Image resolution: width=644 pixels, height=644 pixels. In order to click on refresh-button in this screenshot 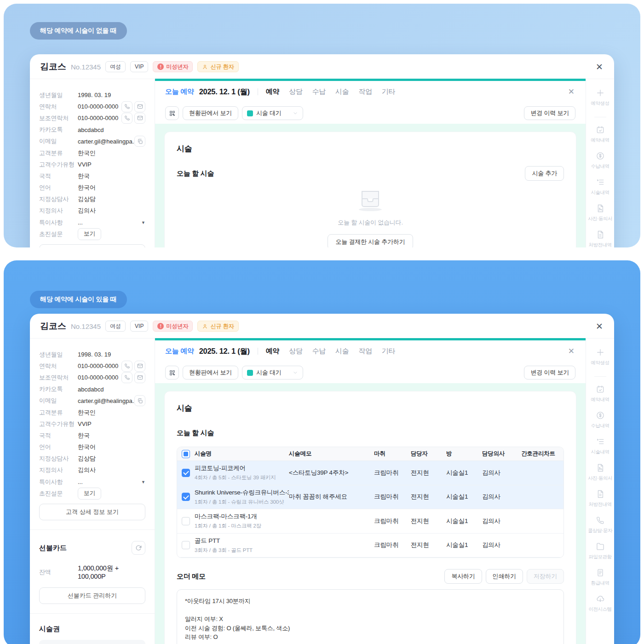, I will do `click(138, 548)`.